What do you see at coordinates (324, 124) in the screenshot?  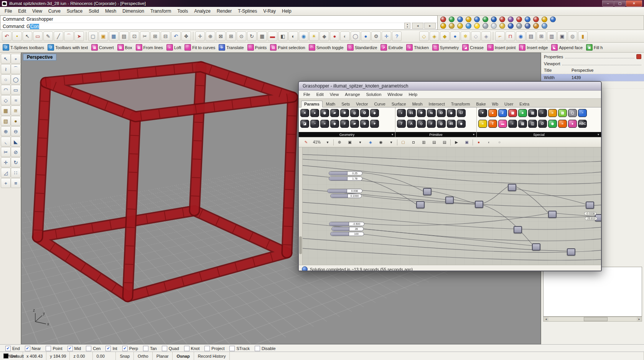 I see `param-curve-icon: ≈` at bounding box center [324, 124].